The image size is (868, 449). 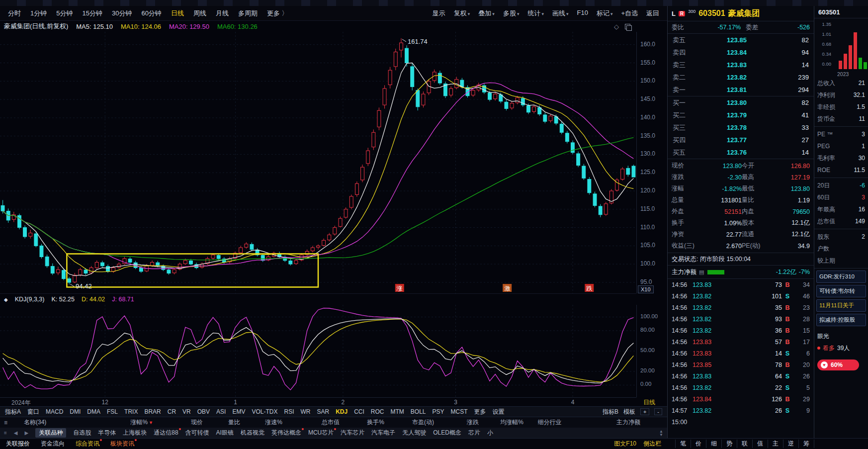 I want to click on table-column-header: 名称(34), so click(x=57, y=423).